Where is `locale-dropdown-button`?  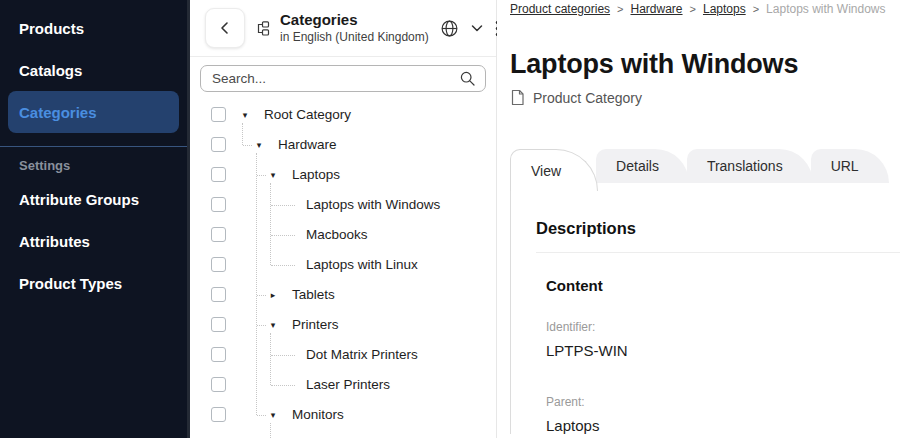
locale-dropdown-button is located at coordinates (477, 28).